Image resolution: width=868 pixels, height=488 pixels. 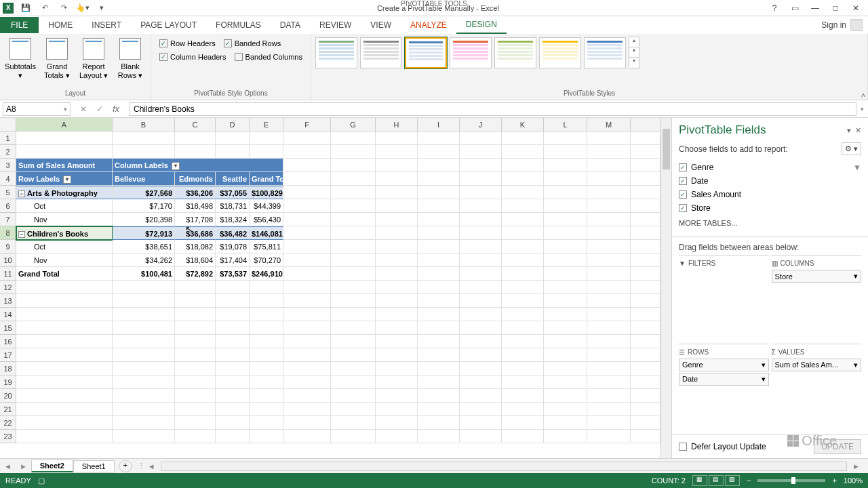 I want to click on row-header-10: 10, so click(x=8, y=260).